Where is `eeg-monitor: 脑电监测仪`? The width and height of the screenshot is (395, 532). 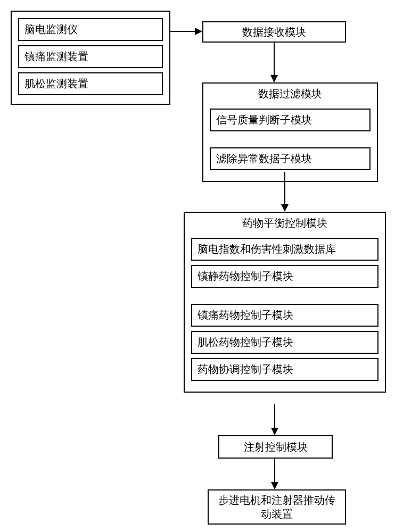 eeg-monitor: 脑电监测仪 is located at coordinates (90, 30).